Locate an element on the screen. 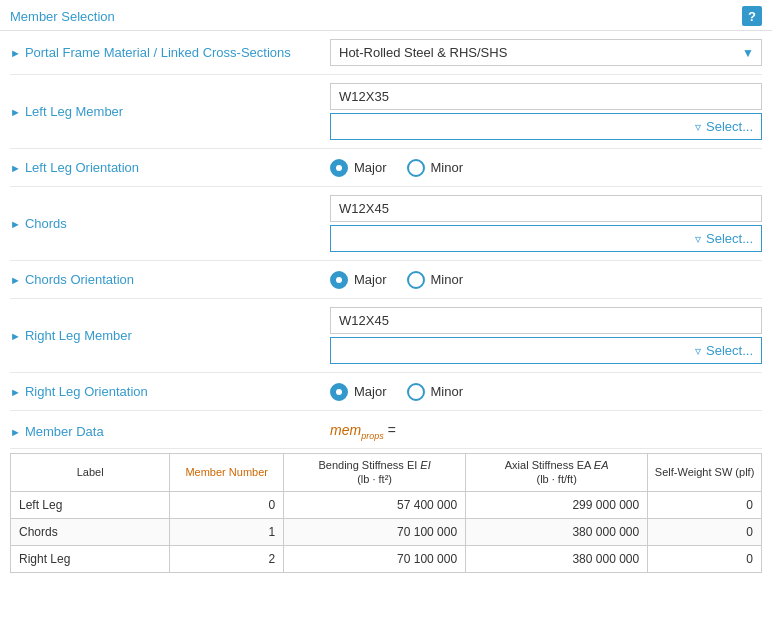  cell-label: Chords is located at coordinates (90, 532).